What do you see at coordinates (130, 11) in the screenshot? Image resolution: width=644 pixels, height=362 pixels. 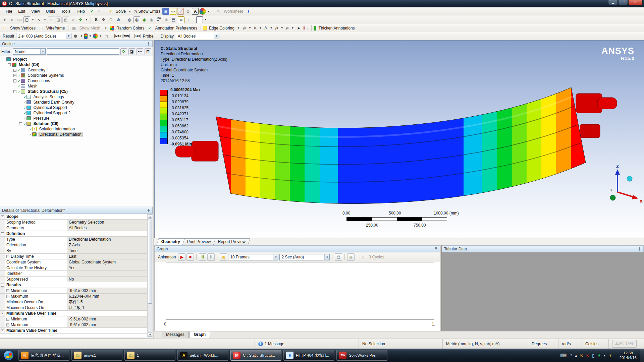 I see `solve-dropdown-icon: ▼` at bounding box center [130, 11].